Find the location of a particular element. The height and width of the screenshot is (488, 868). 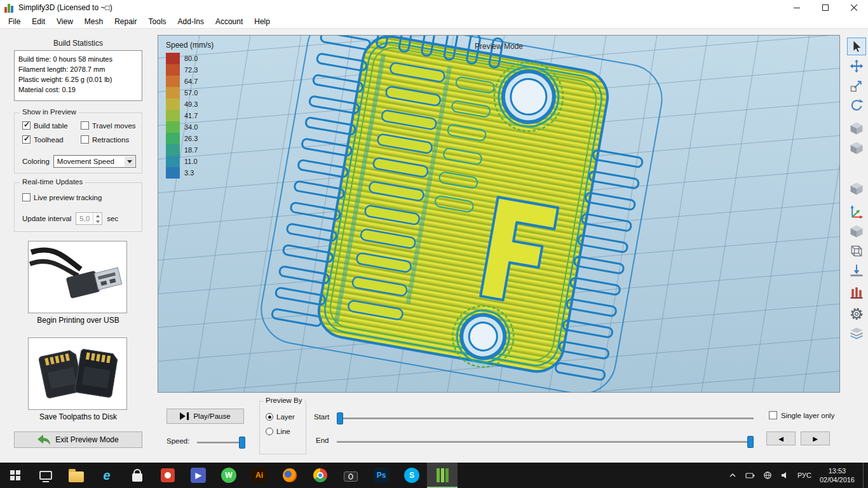

disk-button-label: Save Toolpaths to Disk is located at coordinates (78, 417).